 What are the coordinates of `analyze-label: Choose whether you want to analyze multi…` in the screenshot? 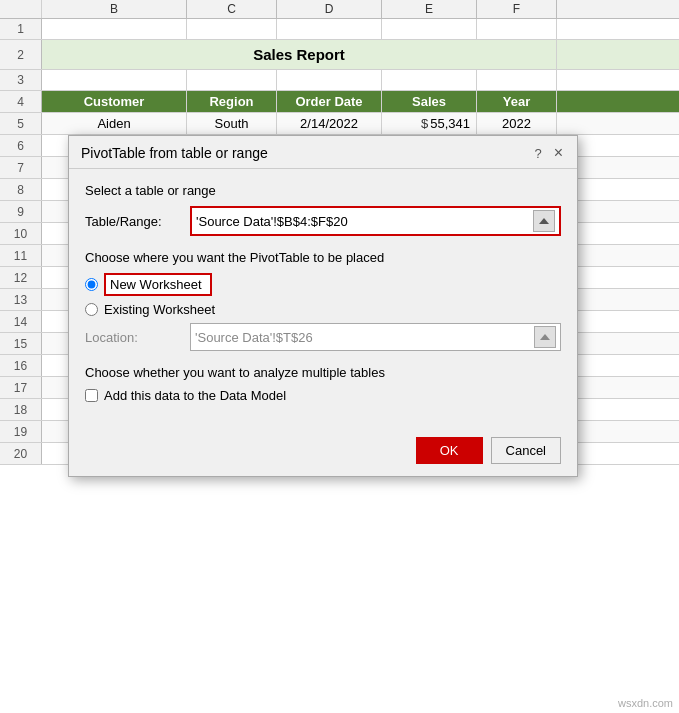 It's located at (323, 372).